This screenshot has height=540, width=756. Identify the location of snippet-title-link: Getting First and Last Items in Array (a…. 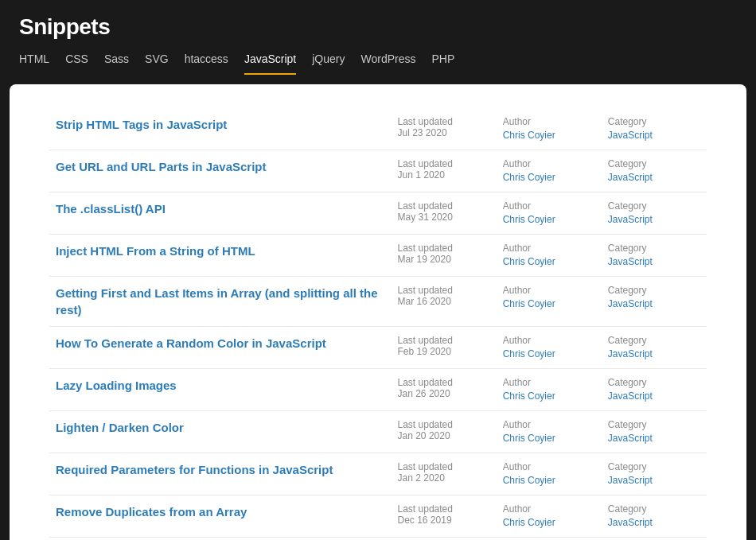
(220, 301).